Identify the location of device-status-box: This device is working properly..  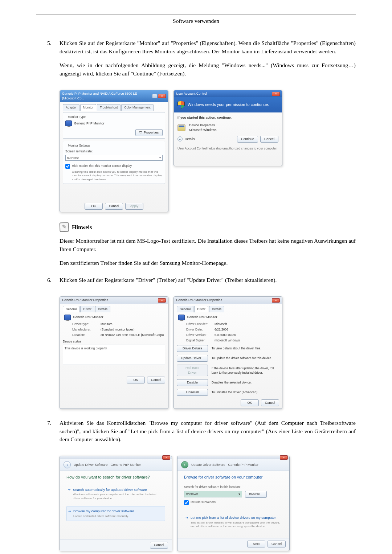
(114, 355).